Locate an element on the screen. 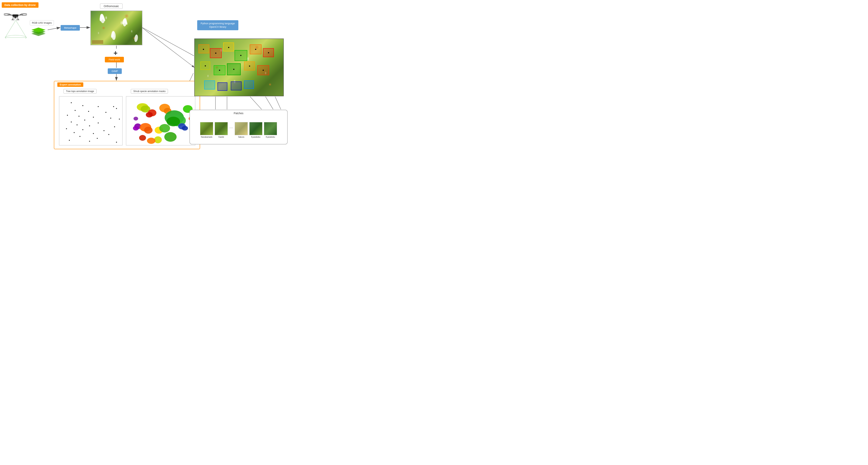  orthomosaic-image is located at coordinates (116, 28).